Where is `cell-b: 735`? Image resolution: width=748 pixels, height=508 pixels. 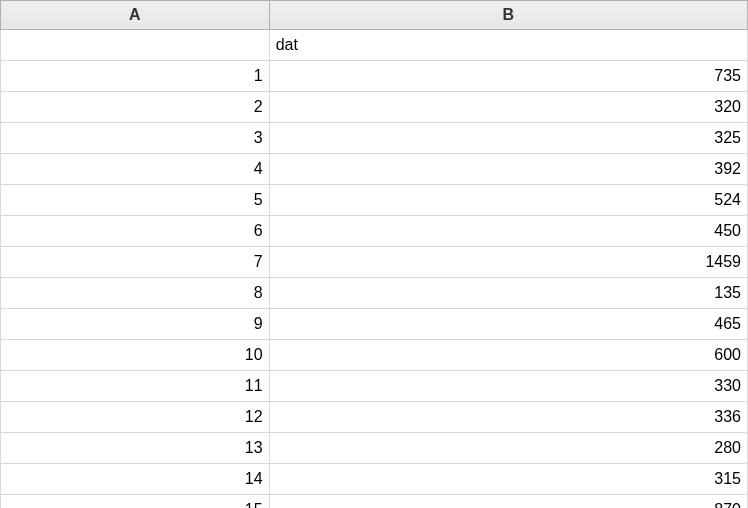
cell-b: 735 is located at coordinates (508, 76).